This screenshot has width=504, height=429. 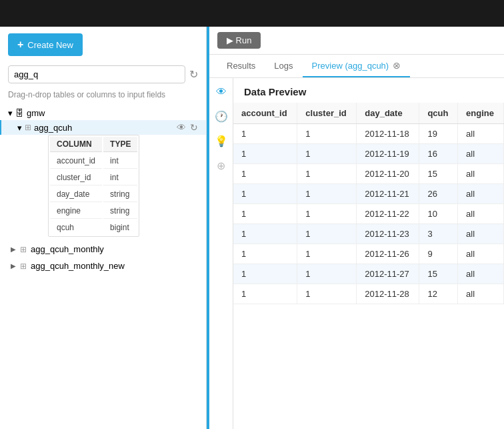 I want to click on tab-results: Results, so click(x=241, y=67).